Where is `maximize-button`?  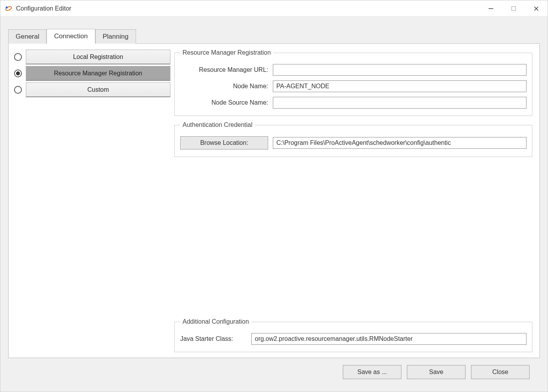 maximize-button is located at coordinates (514, 9).